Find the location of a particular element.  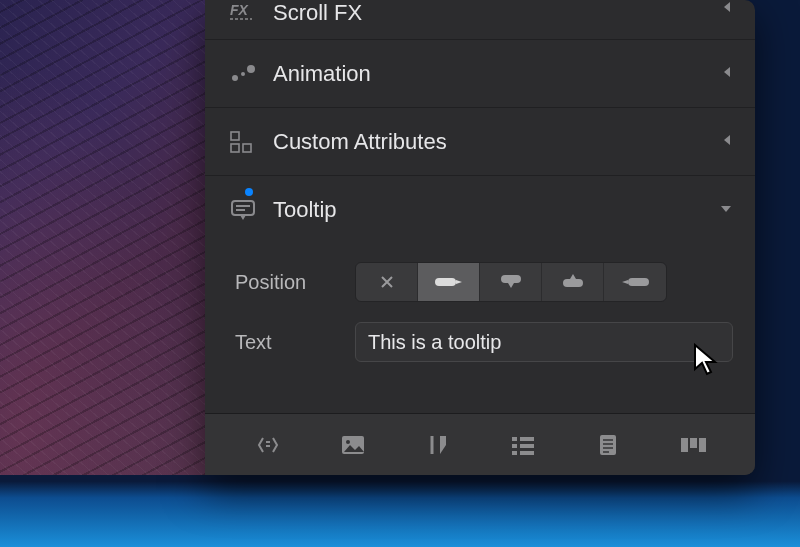

tooltip-icon is located at coordinates (243, 210).